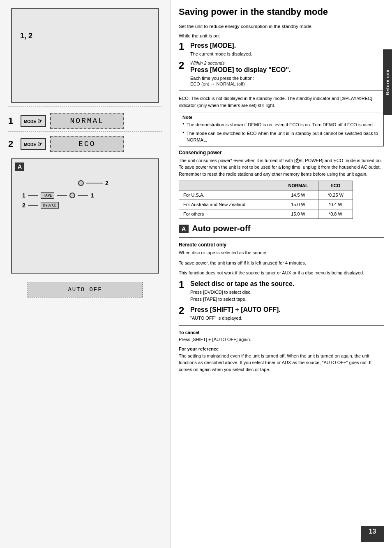 The image size is (392, 548). I want to click on table-row-3: For others 15.0 W *0.8 W, so click(266, 214).